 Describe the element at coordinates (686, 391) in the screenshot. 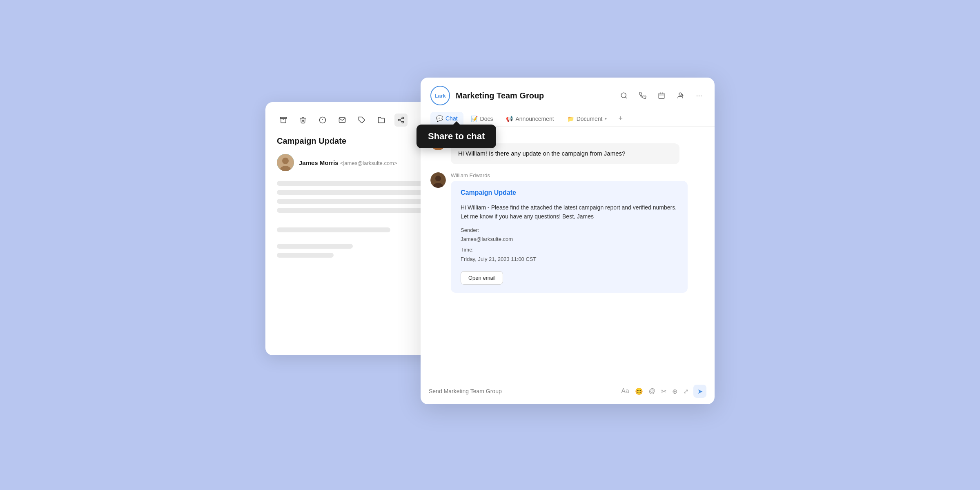

I see `expand-icon: ⤢` at that location.